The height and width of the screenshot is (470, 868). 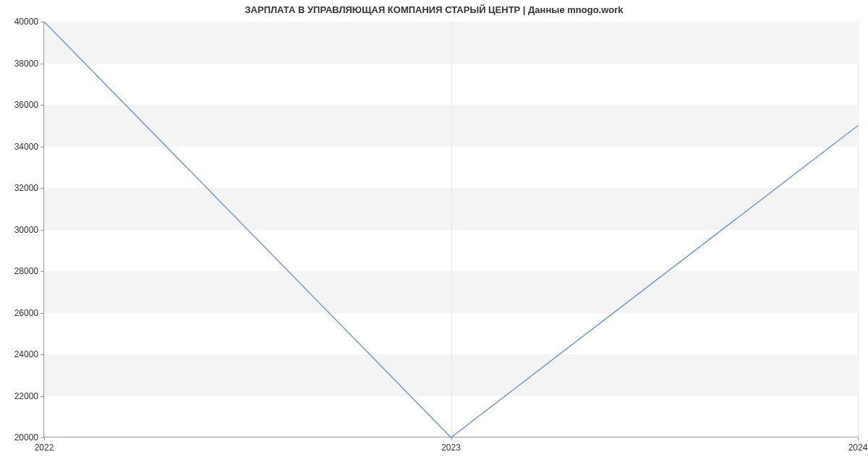 I want to click on y-tick-label: 36000, so click(x=29, y=105).